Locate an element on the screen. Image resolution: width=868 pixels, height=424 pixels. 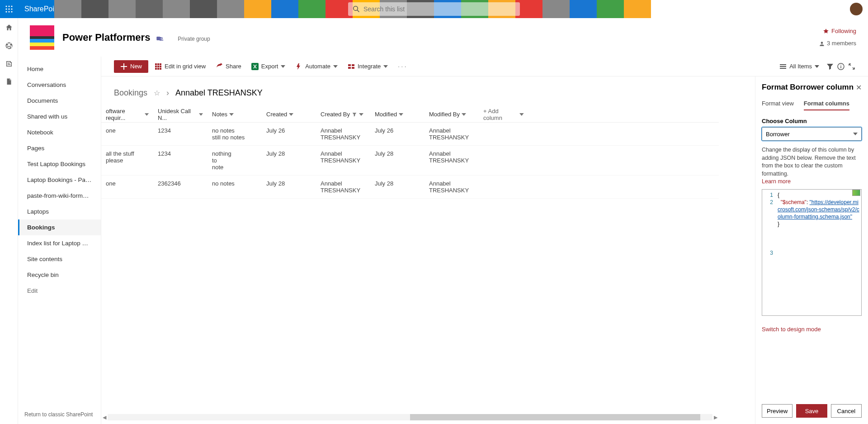
nav-item: Home is located at coordinates (60, 69).